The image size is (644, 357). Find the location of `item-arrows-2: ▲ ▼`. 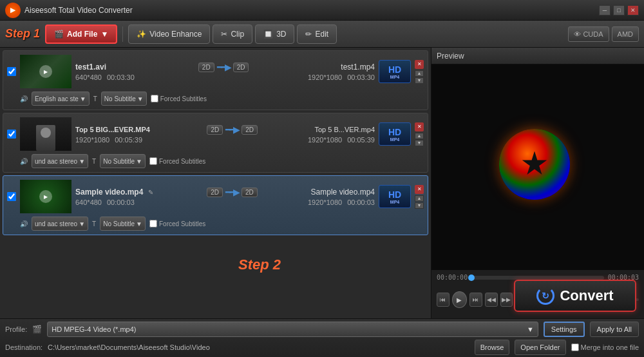

item-arrows-2: ▲ ▼ is located at coordinates (419, 139).